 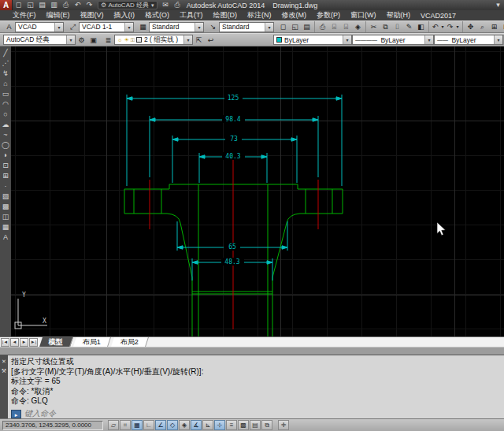 I want to click on block-editor-icon: ◧, so click(x=421, y=27).